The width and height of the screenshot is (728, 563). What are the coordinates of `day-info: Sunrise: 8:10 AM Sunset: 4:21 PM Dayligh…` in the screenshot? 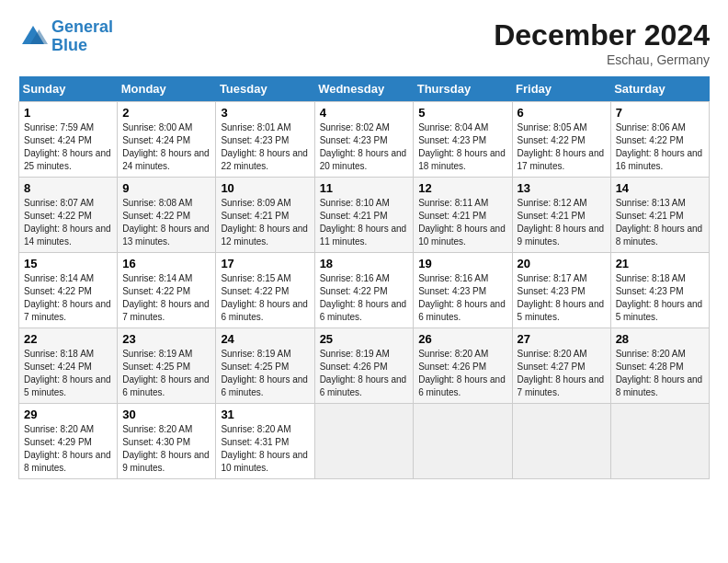 It's located at (364, 223).